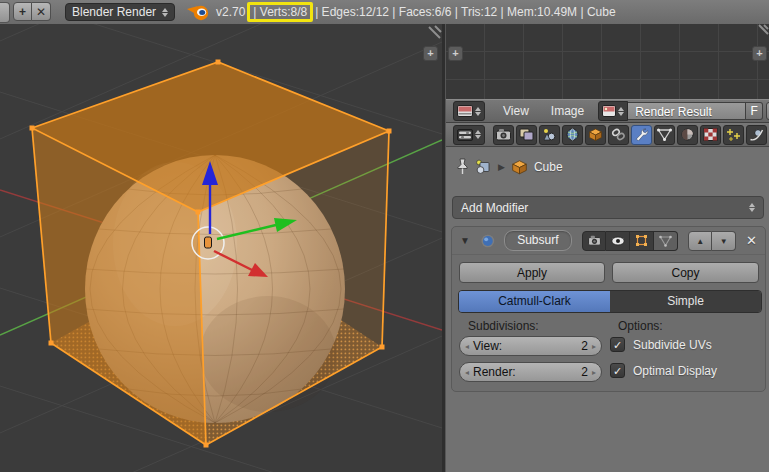 Image resolution: width=769 pixels, height=472 pixels. Describe the element at coordinates (525, 346) in the screenshot. I see `view-slider-label: View:` at that location.